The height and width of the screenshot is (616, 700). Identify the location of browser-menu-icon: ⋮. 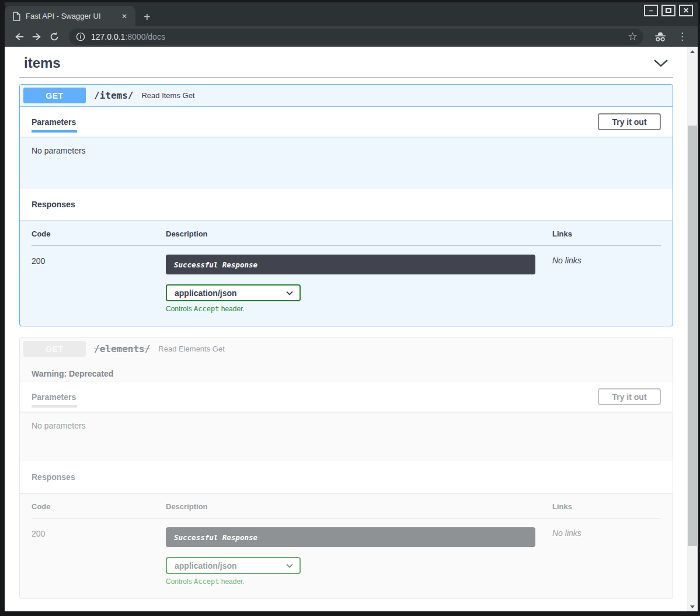
(682, 36).